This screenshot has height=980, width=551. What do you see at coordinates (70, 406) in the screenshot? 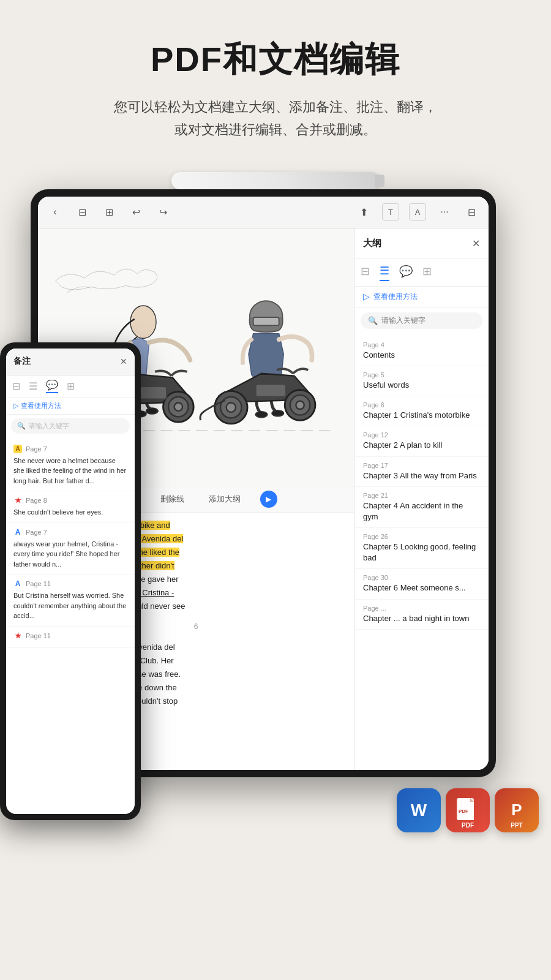
I see `phone-help-link: ▷ 查看使用方法` at bounding box center [70, 406].